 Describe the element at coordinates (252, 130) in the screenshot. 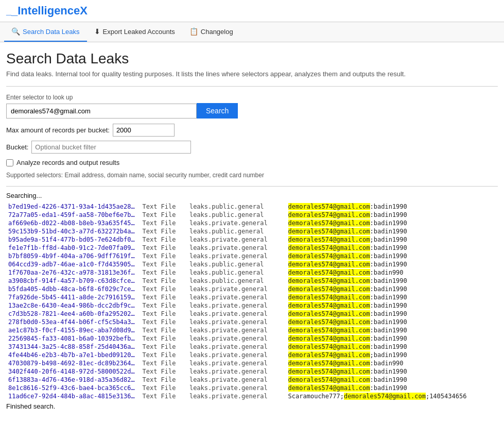

I see `records-row: Max amount of records per bucket:` at that location.